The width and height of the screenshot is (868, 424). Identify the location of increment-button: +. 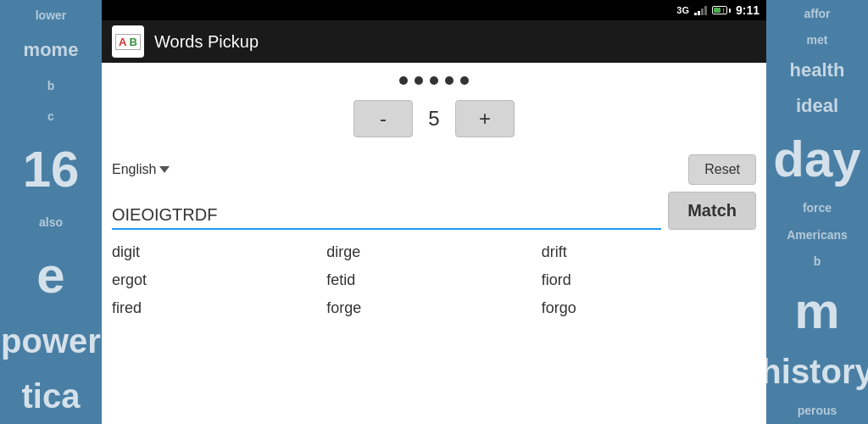
(485, 119).